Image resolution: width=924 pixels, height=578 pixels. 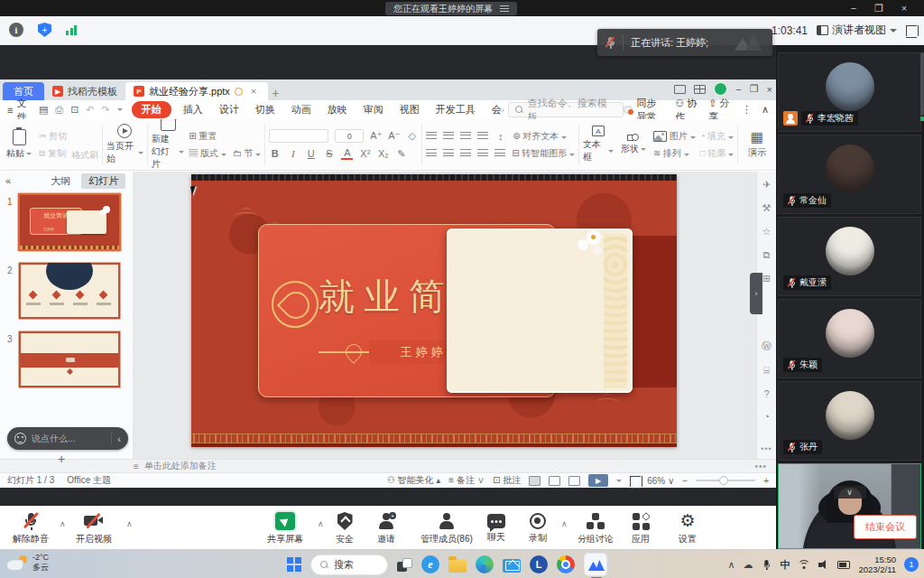 What do you see at coordinates (466, 154) in the screenshot?
I see `align-right-icon` at bounding box center [466, 154].